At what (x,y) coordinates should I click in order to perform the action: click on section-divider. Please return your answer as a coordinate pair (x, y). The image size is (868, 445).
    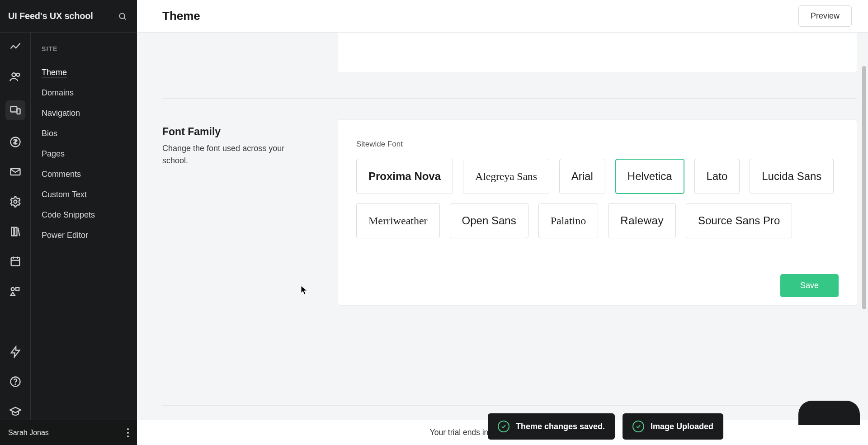
    Looking at the image, I should click on (510, 99).